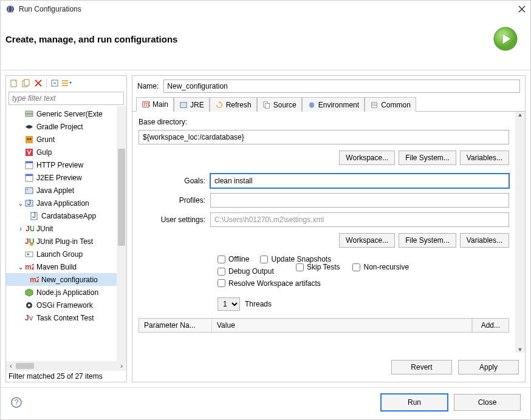  What do you see at coordinates (228, 304) in the screenshot?
I see `threads-select: 1` at bounding box center [228, 304].